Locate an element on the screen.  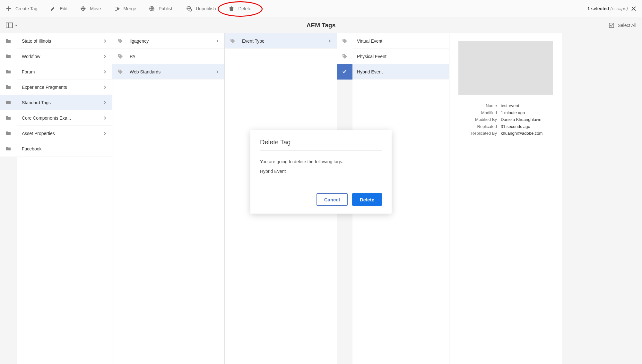
view-switcher is located at coordinates (12, 25).